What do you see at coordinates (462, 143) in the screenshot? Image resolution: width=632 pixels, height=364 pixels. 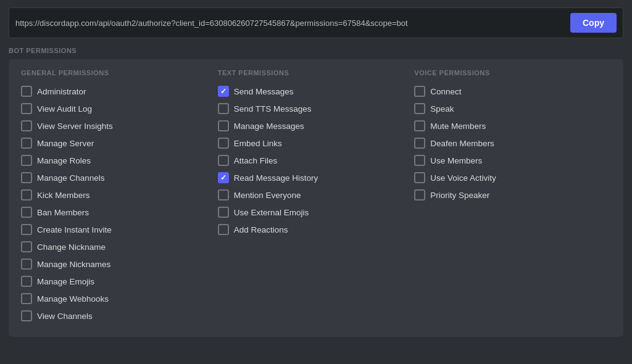 I see `permission-label-voice-3: Deafen Members` at bounding box center [462, 143].